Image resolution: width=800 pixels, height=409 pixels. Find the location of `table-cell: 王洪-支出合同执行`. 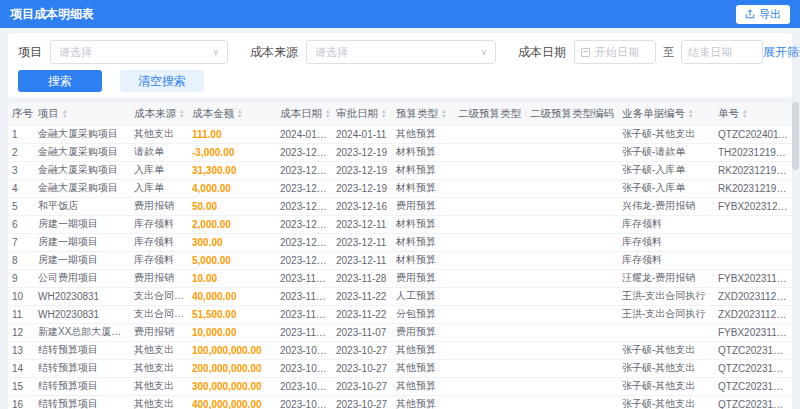

table-cell: 王洪-支出合同执行 is located at coordinates (666, 296).